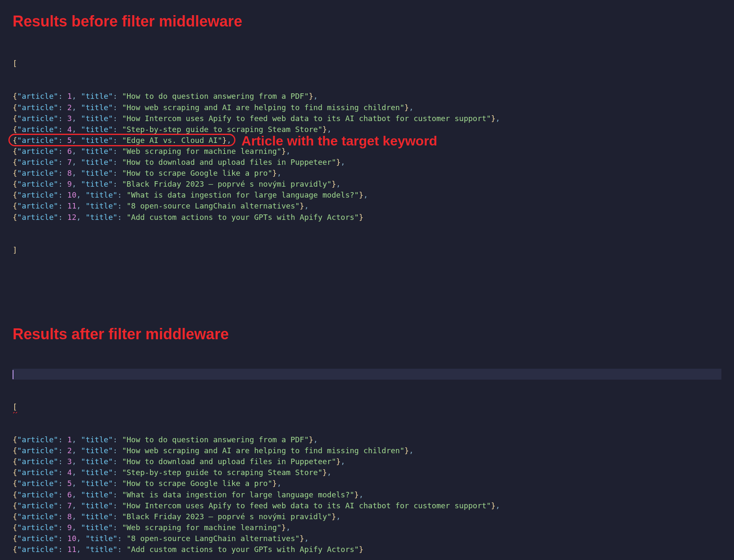 This screenshot has height=560, width=734. What do you see at coordinates (367, 473) in the screenshot?
I see `json-row: {"article": 4, "title": "Step-by-step gu…` at bounding box center [367, 473].